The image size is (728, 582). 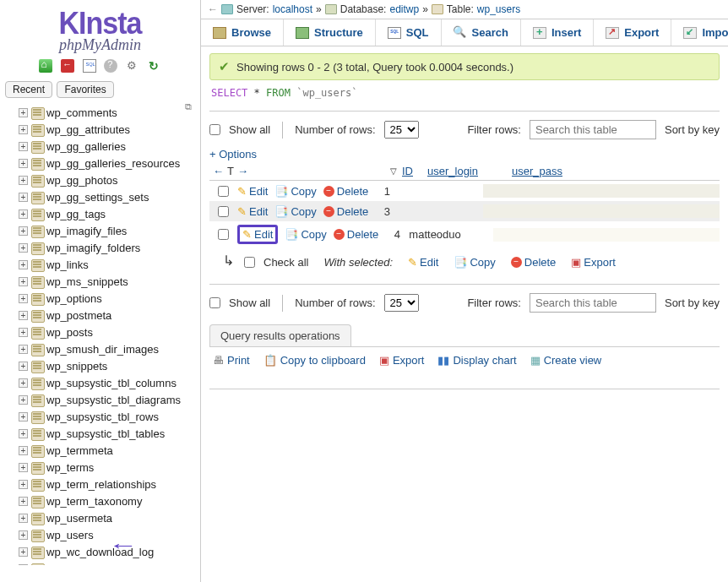 What do you see at coordinates (110, 214) in the screenshot?
I see `tree-table-wp_gg_tags: +wp_gg_tags` at bounding box center [110, 214].